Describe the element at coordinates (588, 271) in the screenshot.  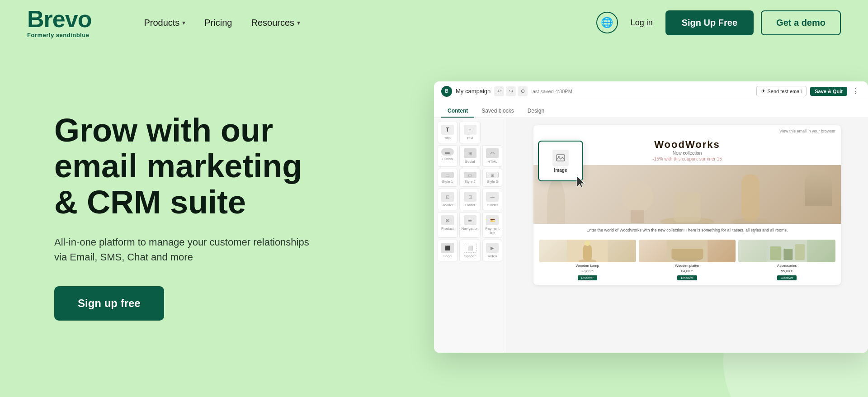
I see `product-price-1: 23,00 €` at that location.